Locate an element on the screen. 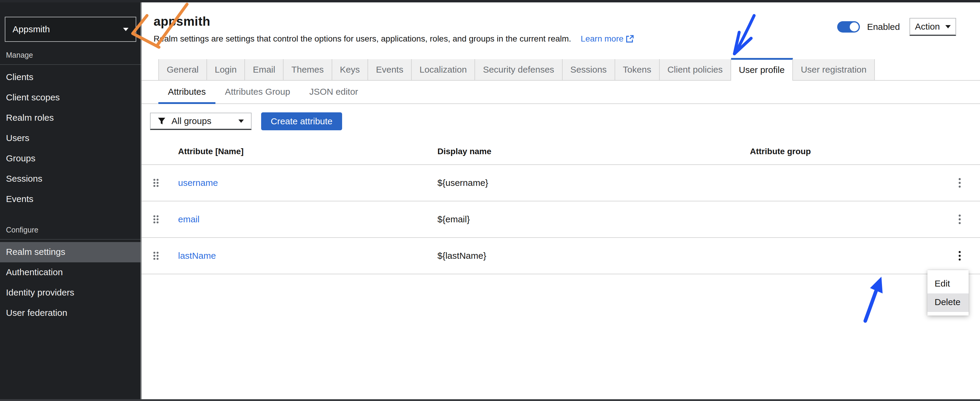 The image size is (980, 401). tab-tokens: Tokens is located at coordinates (638, 70).